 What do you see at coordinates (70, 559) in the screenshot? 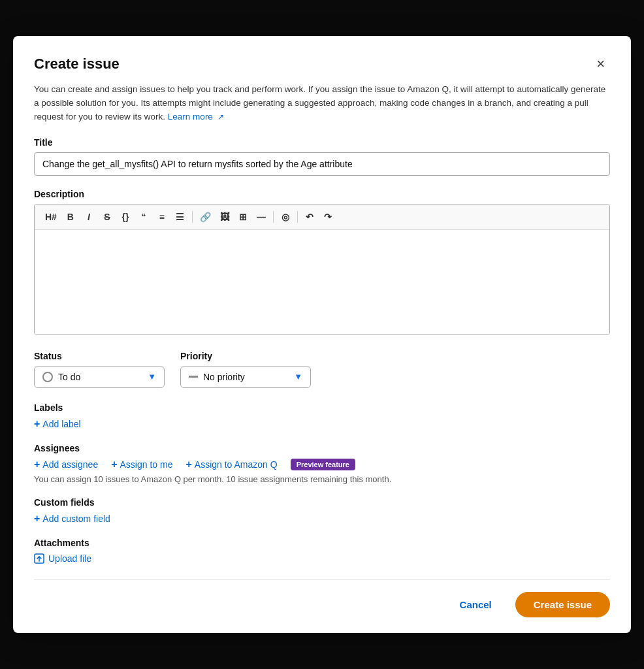
I see `upload-file-text: Upload file` at bounding box center [70, 559].